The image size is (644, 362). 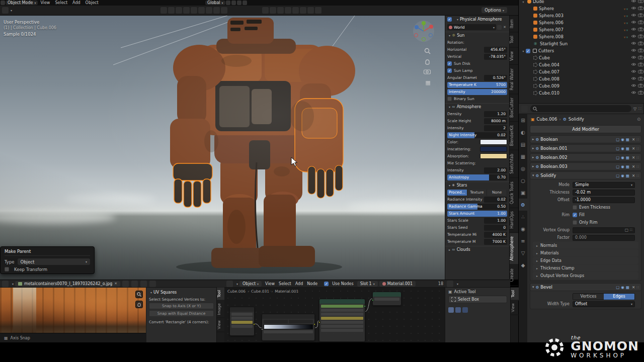 What do you see at coordinates (515, 308) in the screenshot?
I see `tool-panel-tab-view: View` at bounding box center [515, 308].